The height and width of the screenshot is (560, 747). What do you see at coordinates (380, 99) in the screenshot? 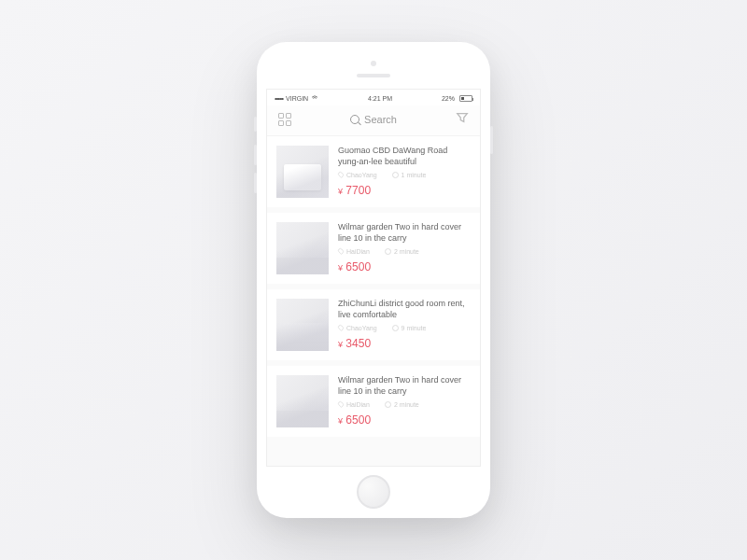
I see `clock: 4:21 PM` at bounding box center [380, 99].